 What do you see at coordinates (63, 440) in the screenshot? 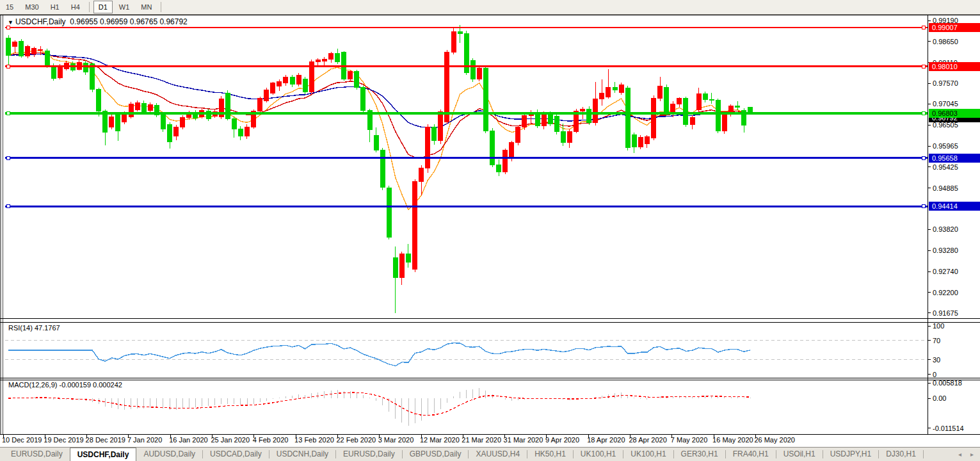
I see `date-tick-label: 19 Dec 2019` at bounding box center [63, 440].